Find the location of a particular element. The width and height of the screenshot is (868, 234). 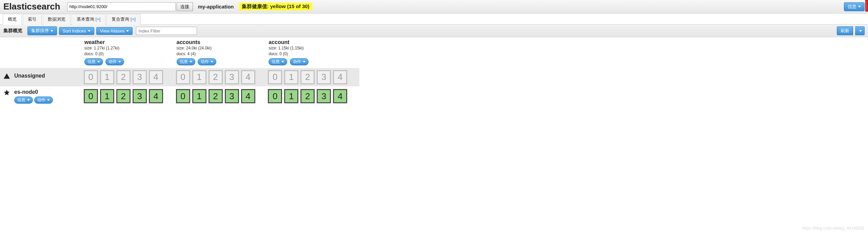

index-size: size: 1.27ki (1.27ki) is located at coordinates (129, 48).